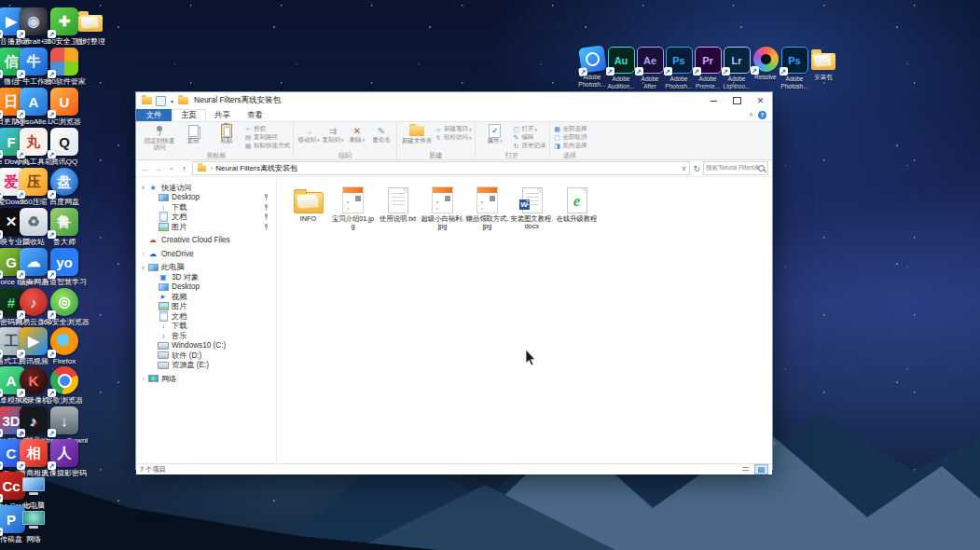 The width and height of the screenshot is (980, 550). What do you see at coordinates (267, 129) in the screenshot?
I see `cut-button: ✂剪切` at bounding box center [267, 129].